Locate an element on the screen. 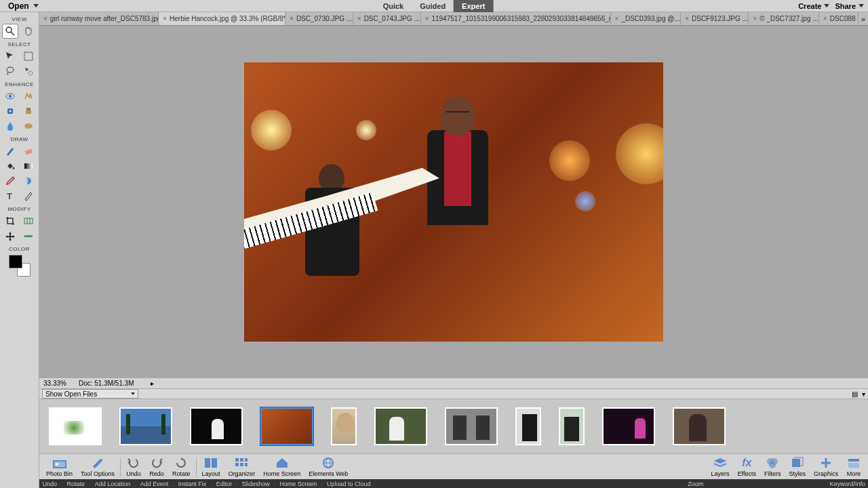 This screenshot has width=868, height=488. doc-tab: ×girl runway move after_DSC5783.jpg is located at coordinates (99, 19).